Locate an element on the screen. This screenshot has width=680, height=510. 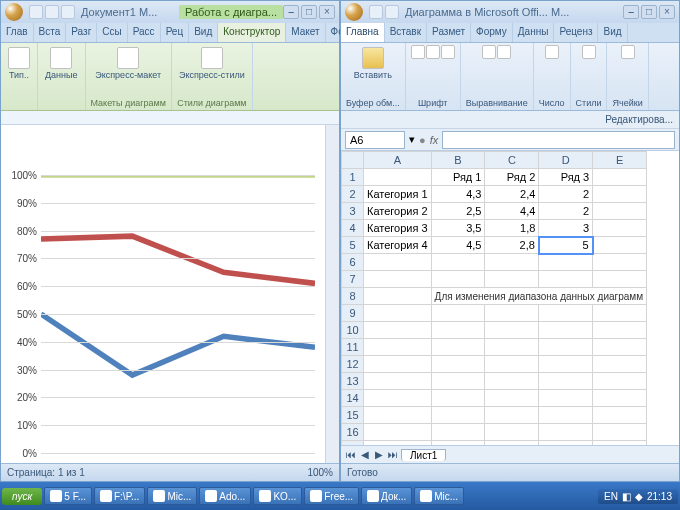
excel-ribbon-tabs: Главна Вставк Размет Форму Данны Реценз … is located at coordinates (510, 33).